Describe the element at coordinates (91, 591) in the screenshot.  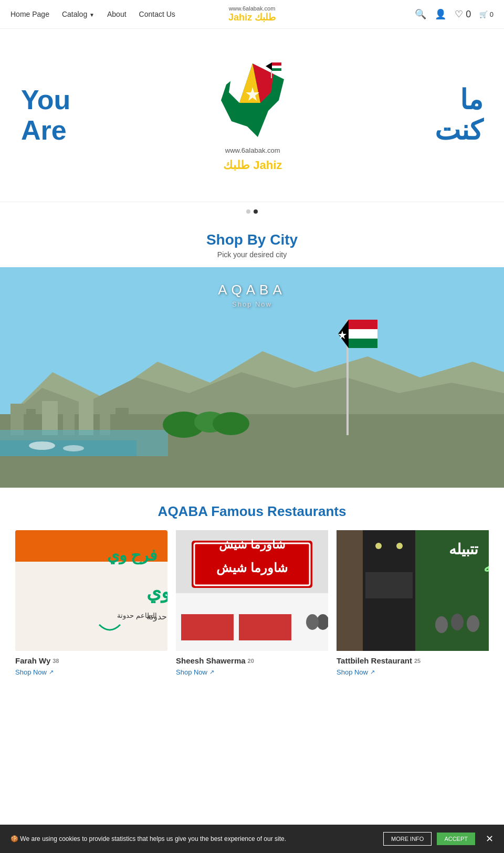
I see `farah-image: فرح وي الطاعم حدوتة` at that location.